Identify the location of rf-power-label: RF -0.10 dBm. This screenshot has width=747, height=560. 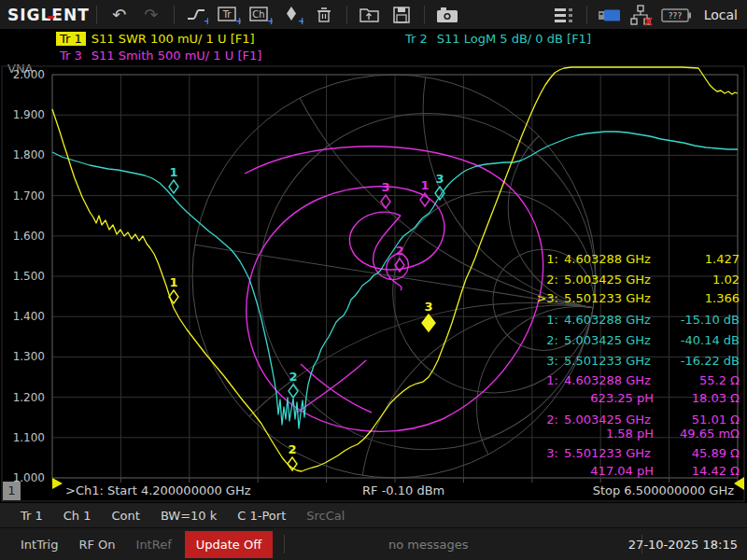
(403, 491).